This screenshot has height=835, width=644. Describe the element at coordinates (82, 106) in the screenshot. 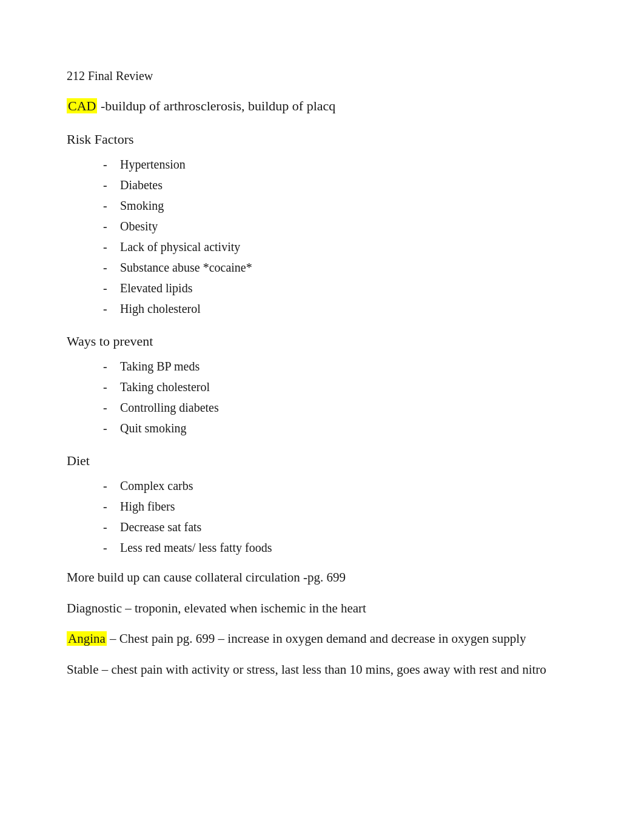

I see `cad-label: CAD` at that location.